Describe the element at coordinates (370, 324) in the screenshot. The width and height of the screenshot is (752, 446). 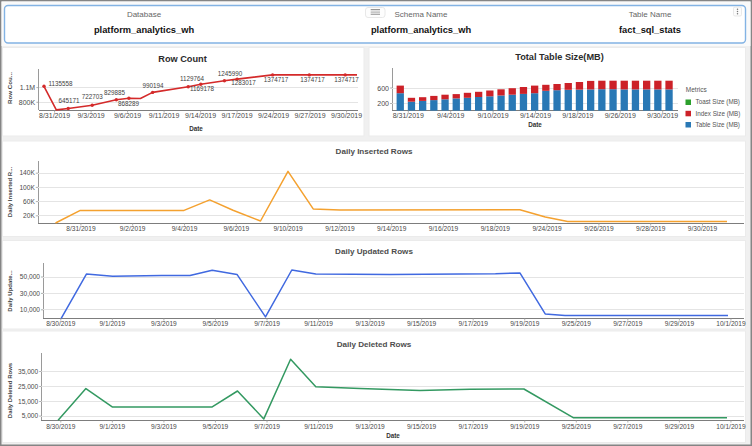
I see `svg-text: 9/13/2019` at that location.